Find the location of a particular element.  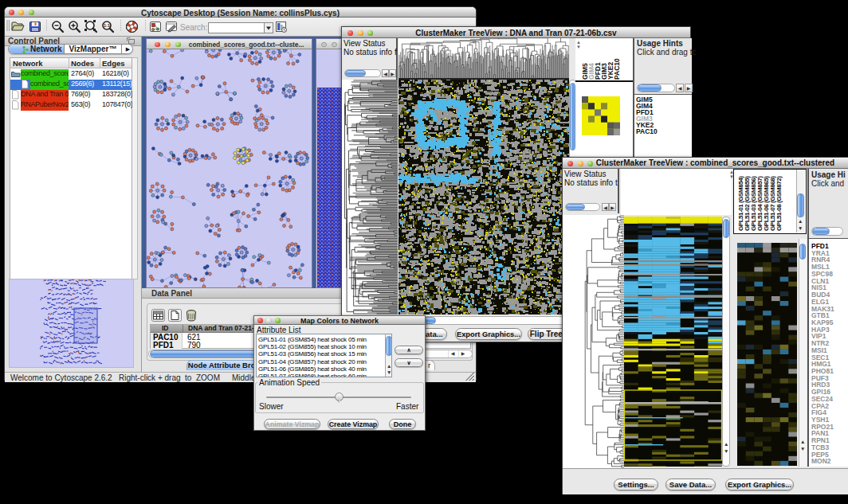

svg-text: PAC10 is located at coordinates (617, 68).